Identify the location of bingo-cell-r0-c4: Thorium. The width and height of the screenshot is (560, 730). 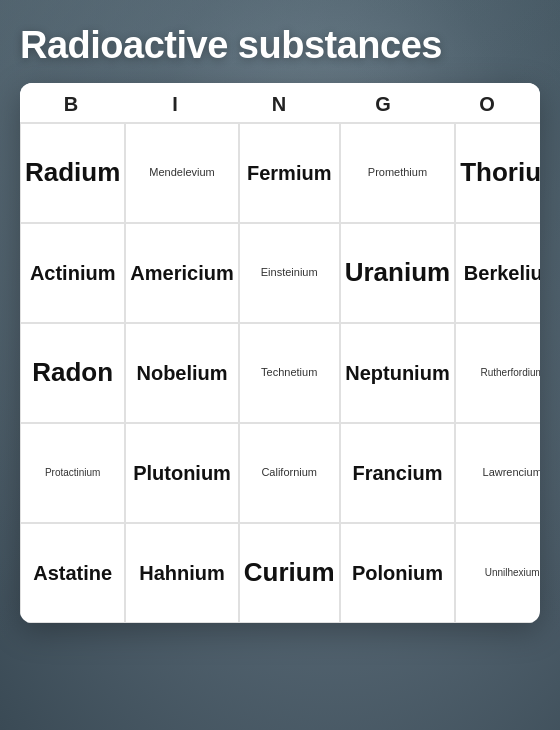
(498, 173).